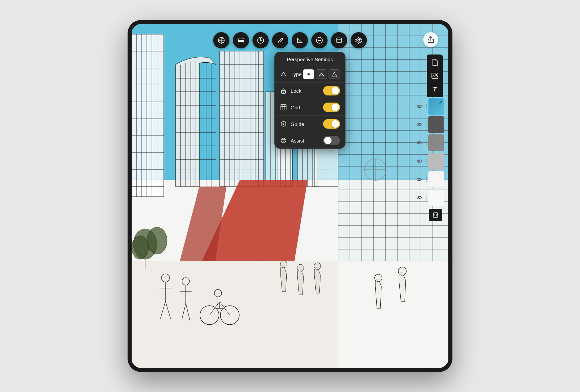 The image size is (580, 392). What do you see at coordinates (419, 125) in the screenshot?
I see `layer-2-visibility` at bounding box center [419, 125].